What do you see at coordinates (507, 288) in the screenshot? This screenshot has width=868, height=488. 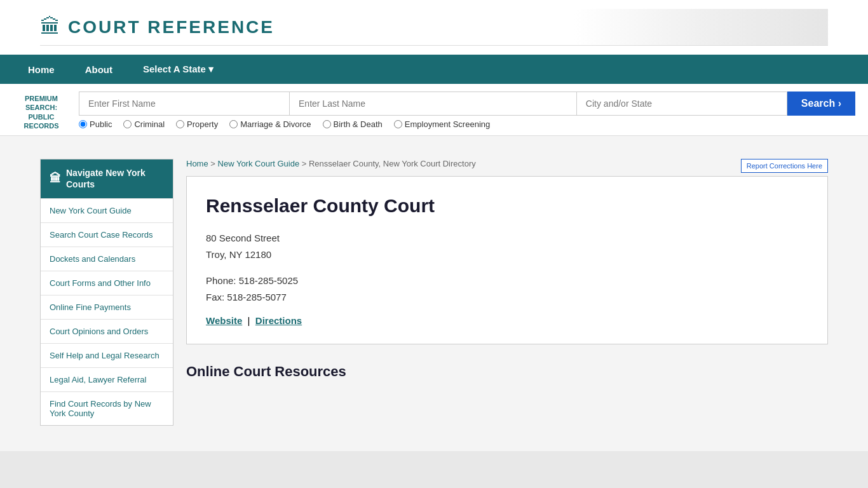 I see `court-phone-info: Phone: 518-285-5025 Fax: 518-285-5077` at bounding box center [507, 288].